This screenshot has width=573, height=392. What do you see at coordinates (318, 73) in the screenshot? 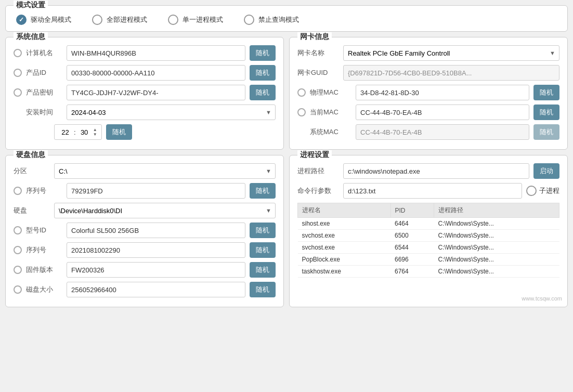
I see `label-nic-guid: 网卡GUID` at bounding box center [318, 73].